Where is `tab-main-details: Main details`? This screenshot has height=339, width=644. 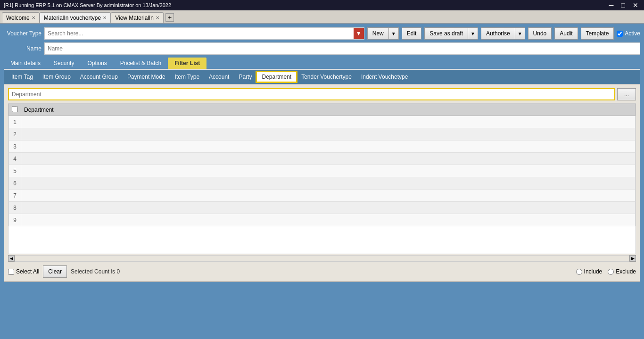
tab-main-details: Main details is located at coordinates (25, 63).